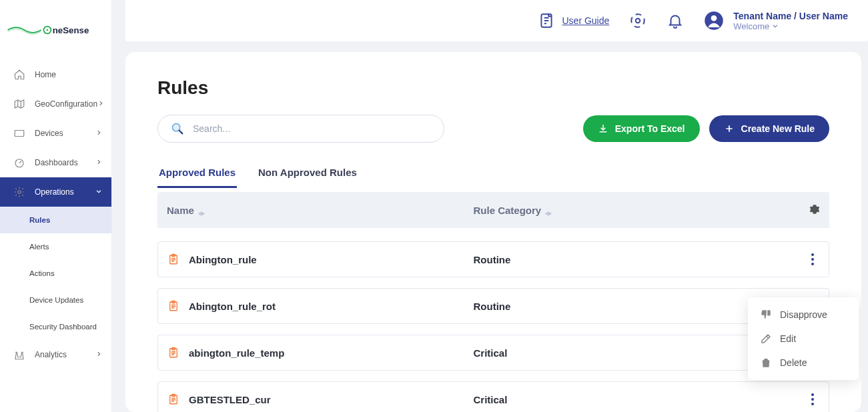 The height and width of the screenshot is (412, 868). What do you see at coordinates (776, 21) in the screenshot?
I see `user-block: Tenant Name / User Name Welcome` at bounding box center [776, 21].